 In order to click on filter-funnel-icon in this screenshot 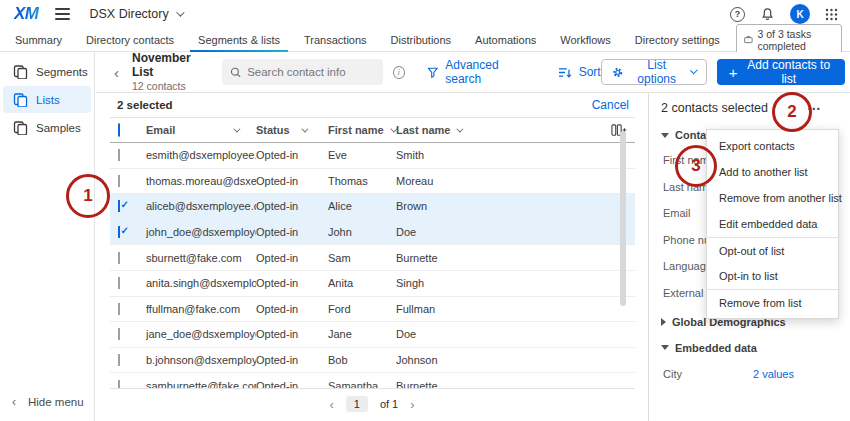, I will do `click(433, 72)`.